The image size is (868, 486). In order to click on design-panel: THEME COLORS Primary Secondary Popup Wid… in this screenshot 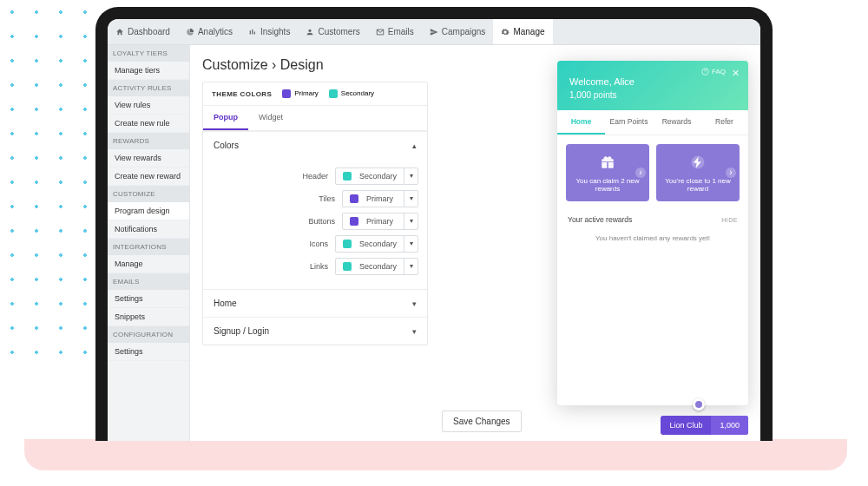, I will do `click(315, 213)`.